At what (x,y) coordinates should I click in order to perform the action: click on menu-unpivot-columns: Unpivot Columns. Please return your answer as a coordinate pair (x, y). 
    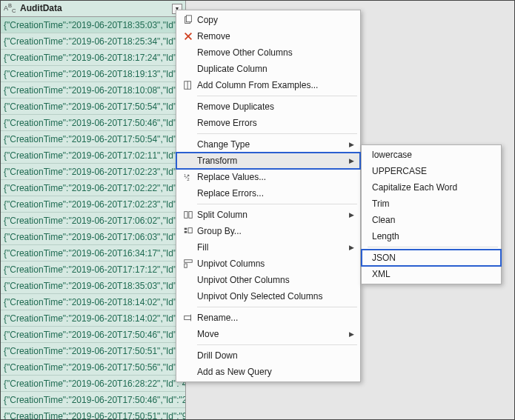
    Looking at the image, I should click on (268, 264).